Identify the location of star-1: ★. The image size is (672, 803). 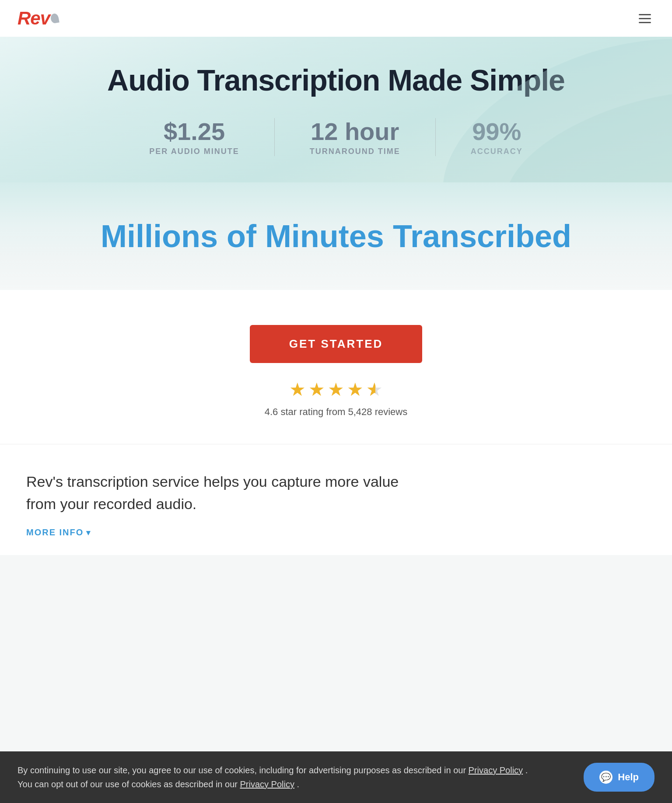
(298, 389).